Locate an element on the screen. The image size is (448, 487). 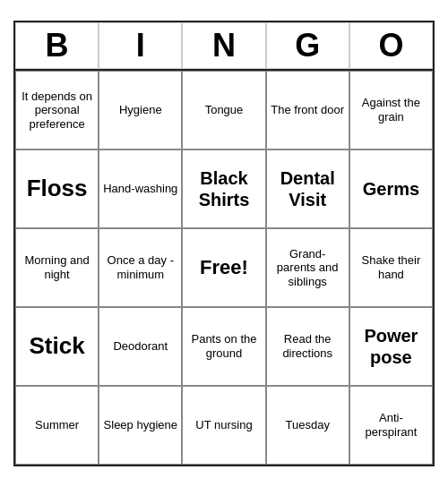
bingo-cell: Dental Visit is located at coordinates (308, 189).